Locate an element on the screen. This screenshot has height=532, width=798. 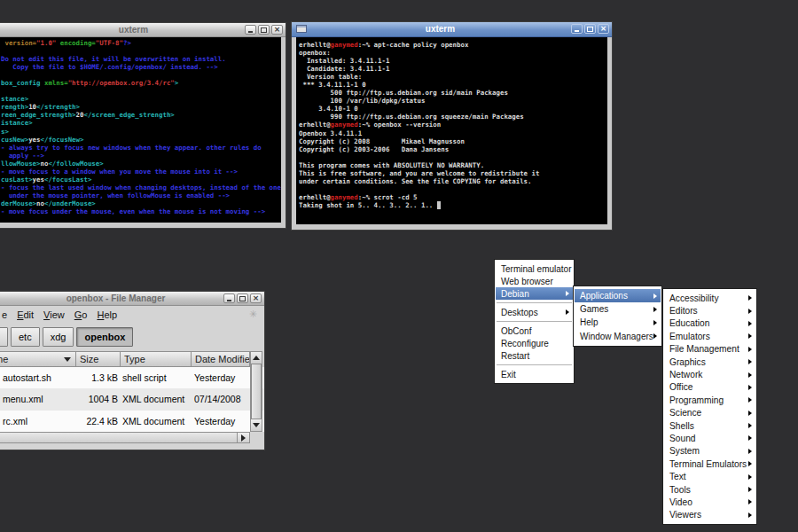
terminal-text-segment: </underMouse> is located at coordinates (70, 204).